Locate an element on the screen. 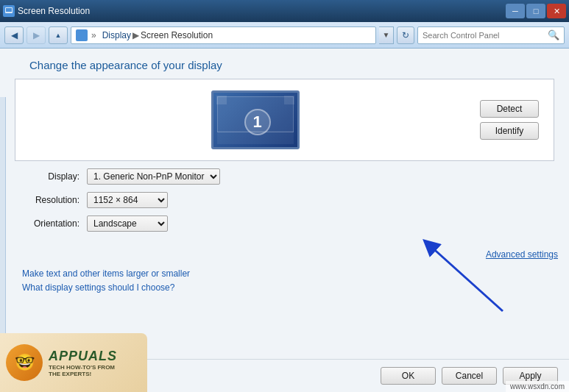  up-button: ▲ is located at coordinates (58, 35).